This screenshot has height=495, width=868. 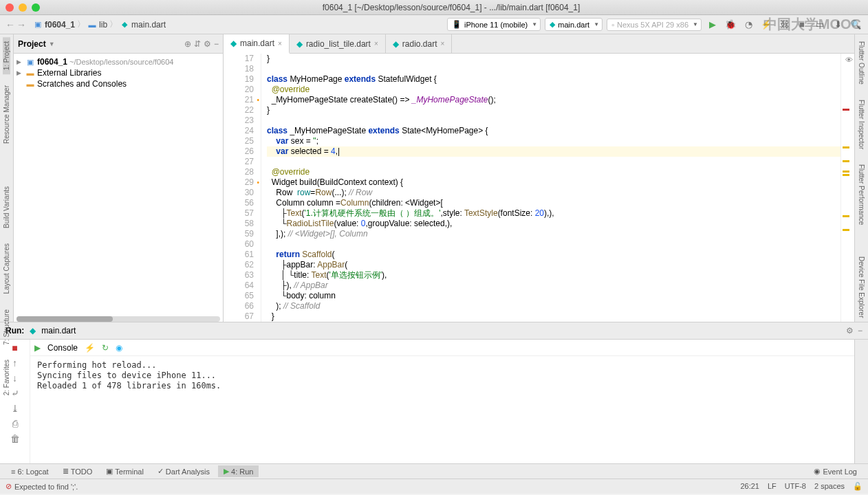 I want to click on down-icon: ↓, so click(x=15, y=378).